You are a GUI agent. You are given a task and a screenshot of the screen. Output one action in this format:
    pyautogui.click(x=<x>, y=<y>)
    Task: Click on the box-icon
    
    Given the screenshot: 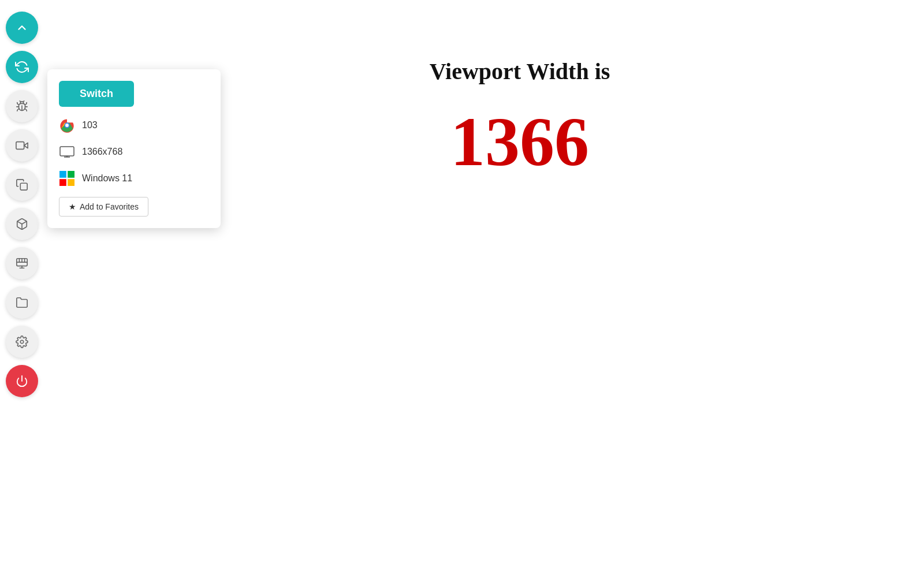 What is the action you would take?
    pyautogui.click(x=22, y=224)
    